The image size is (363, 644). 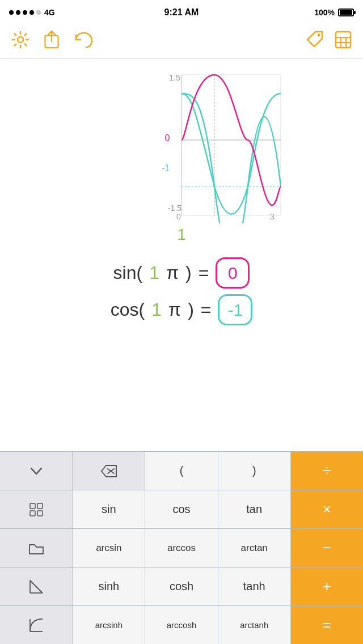 I want to click on toolbar, so click(x=182, y=42).